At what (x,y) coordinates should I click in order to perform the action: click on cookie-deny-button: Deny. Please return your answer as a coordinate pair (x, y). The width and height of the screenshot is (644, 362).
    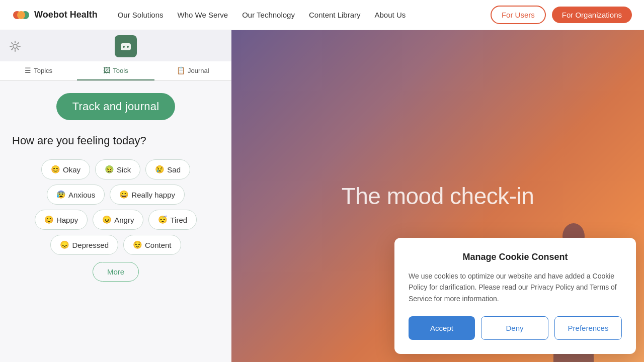
    Looking at the image, I should click on (515, 328).